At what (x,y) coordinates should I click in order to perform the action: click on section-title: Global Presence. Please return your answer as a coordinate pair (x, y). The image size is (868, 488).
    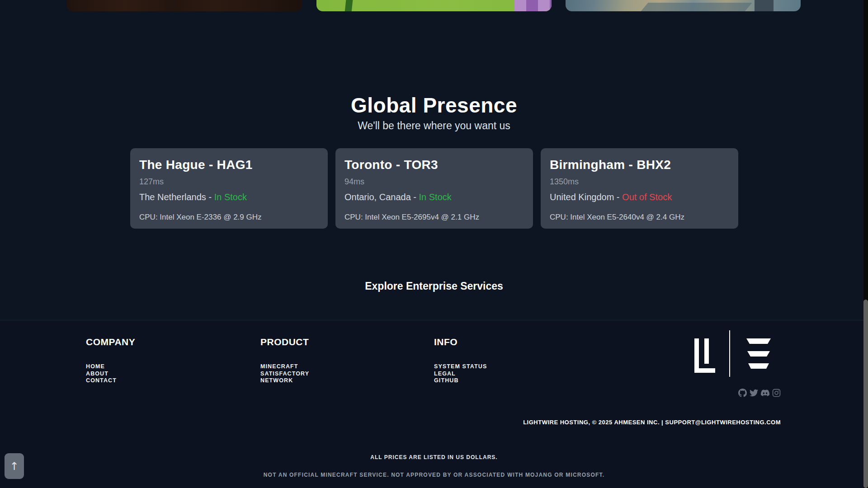
    Looking at the image, I should click on (434, 105).